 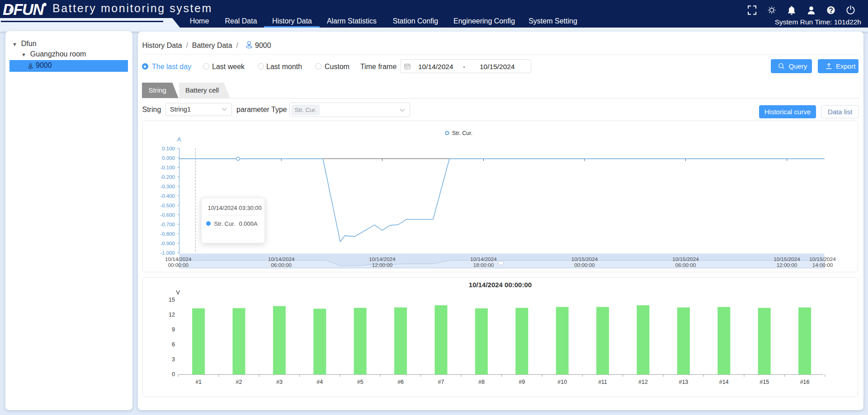 What do you see at coordinates (198, 382) in the screenshot?
I see `svg-text: #1` at bounding box center [198, 382].